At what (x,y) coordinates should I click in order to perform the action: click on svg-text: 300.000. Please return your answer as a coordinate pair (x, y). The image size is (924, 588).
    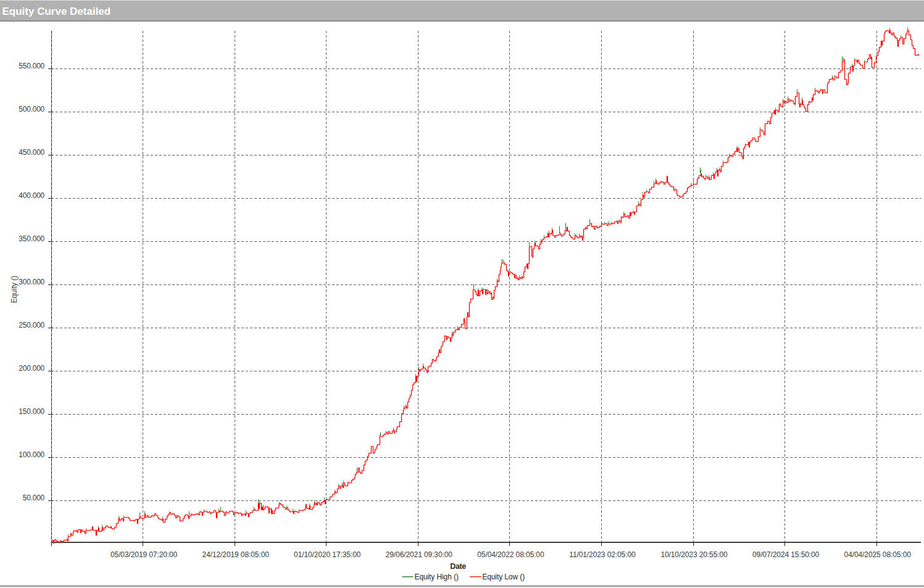
    Looking at the image, I should click on (31, 282).